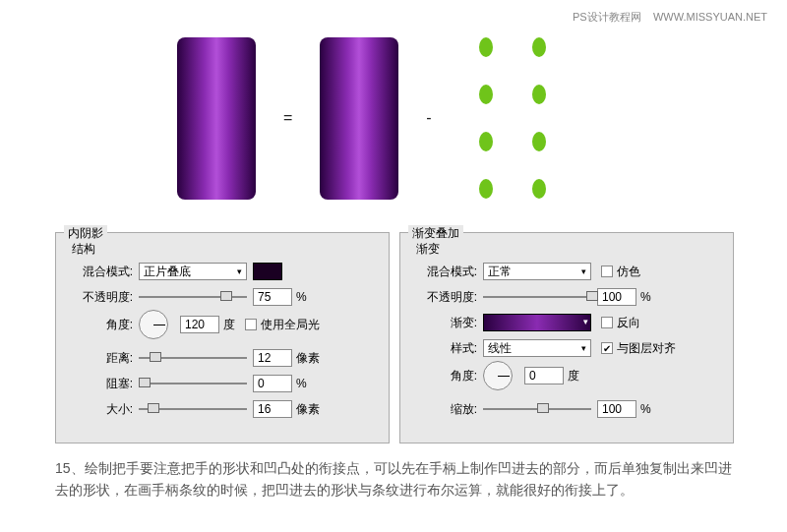 Image resolution: width=787 pixels, height=532 pixels. Describe the element at coordinates (102, 358) in the screenshot. I see `distance-label: 距离:` at that location.